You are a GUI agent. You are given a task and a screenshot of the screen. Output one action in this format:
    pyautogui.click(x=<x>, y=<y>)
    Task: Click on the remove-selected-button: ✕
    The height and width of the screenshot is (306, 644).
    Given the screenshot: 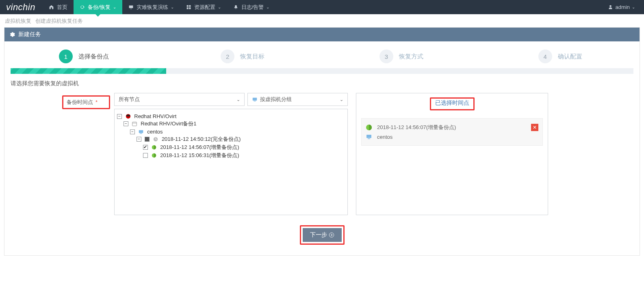 What is the action you would take?
    pyautogui.click(x=535, y=127)
    